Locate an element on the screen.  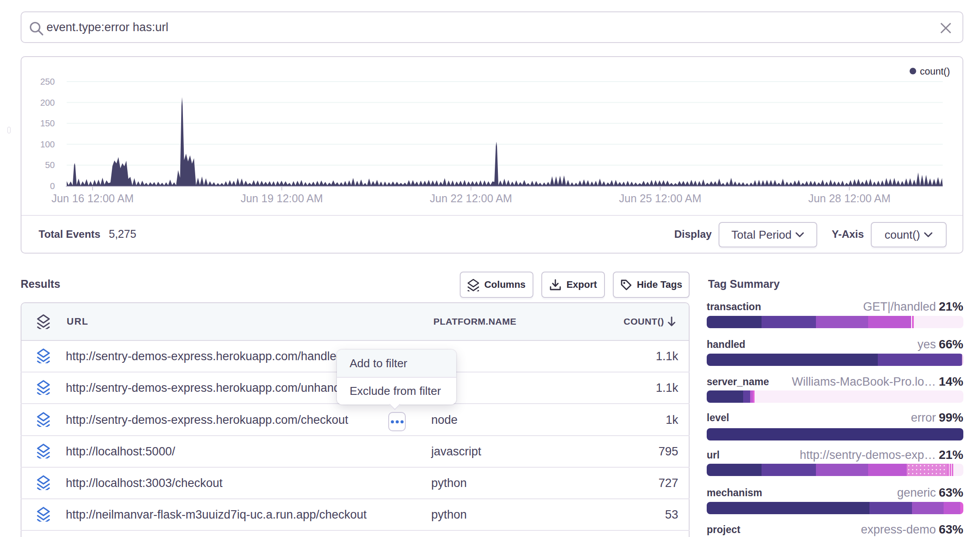
svg-text: 250 is located at coordinates (47, 82).